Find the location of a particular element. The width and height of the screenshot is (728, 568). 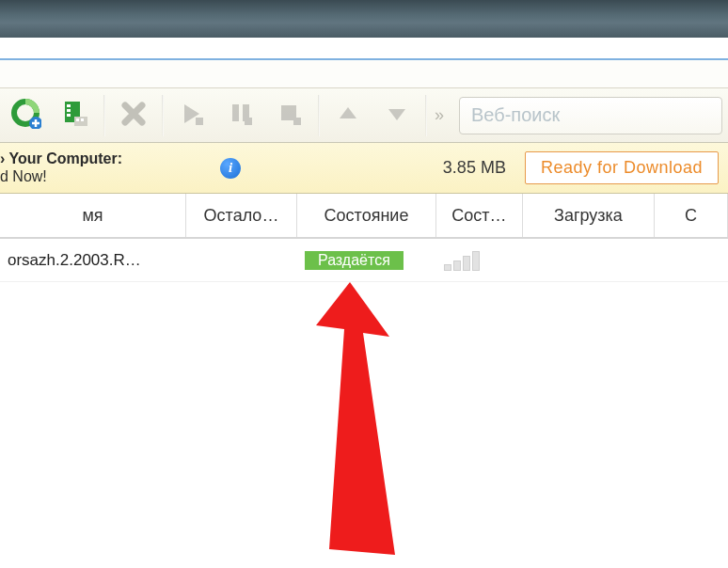

stop-button is located at coordinates (290, 116).